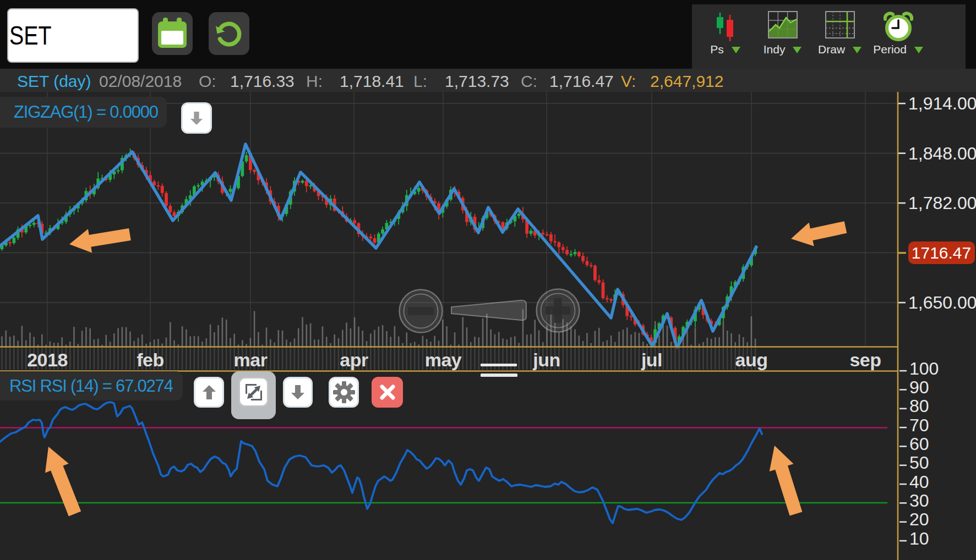 The image size is (976, 560). I want to click on svg-text: apr, so click(354, 360).